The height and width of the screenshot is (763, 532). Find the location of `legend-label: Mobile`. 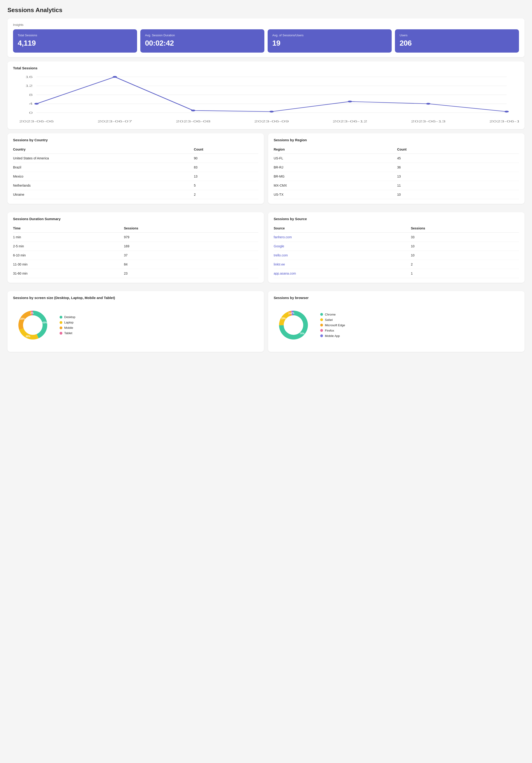

legend-label: Mobile is located at coordinates (68, 328).